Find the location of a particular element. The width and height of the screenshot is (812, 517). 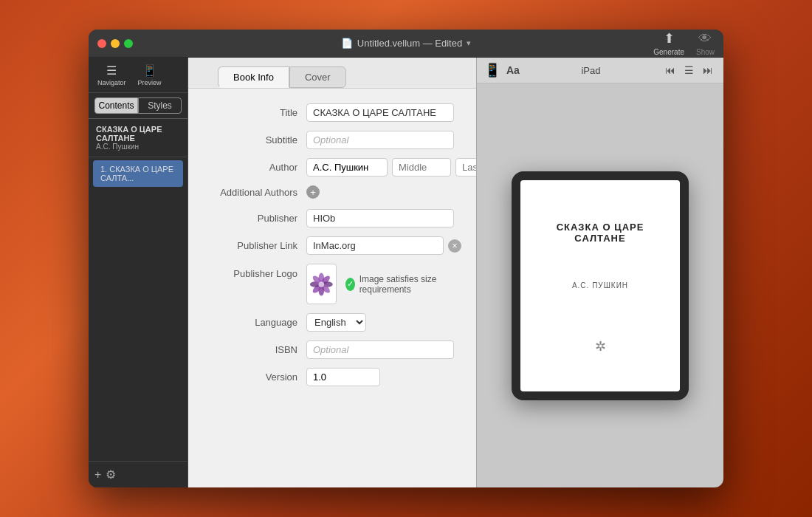

minimize-button is located at coordinates (115, 44).